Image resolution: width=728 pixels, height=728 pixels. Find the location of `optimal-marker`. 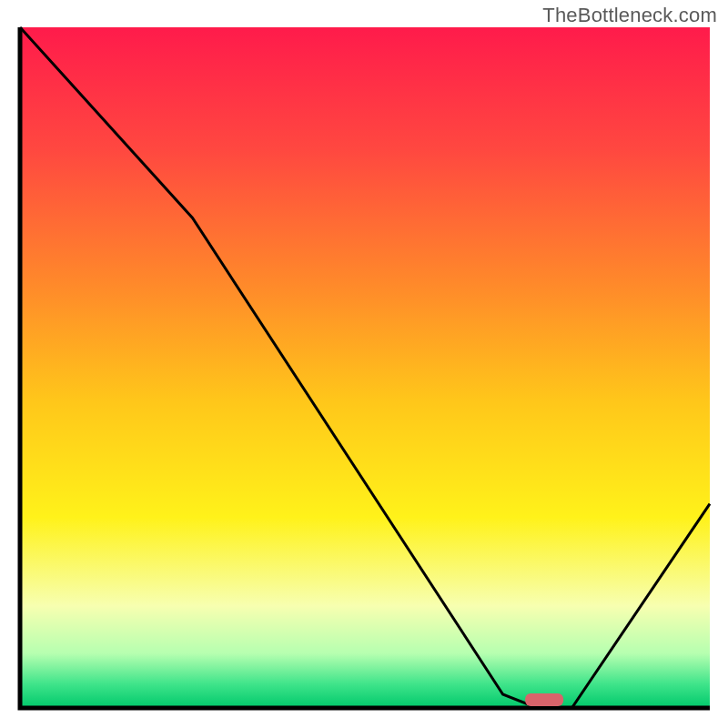

optimal-marker is located at coordinates (544, 700).